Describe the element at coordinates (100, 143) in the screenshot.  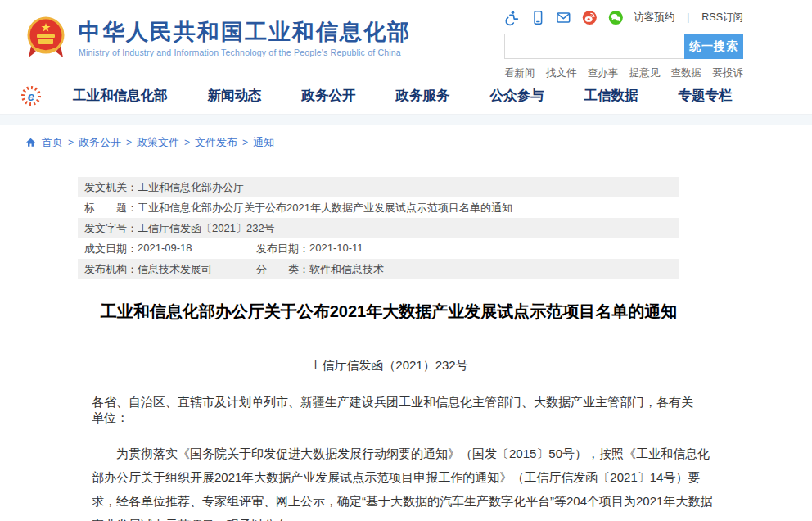
I see `breadcrumb-gov-affairs: 政务公开` at that location.